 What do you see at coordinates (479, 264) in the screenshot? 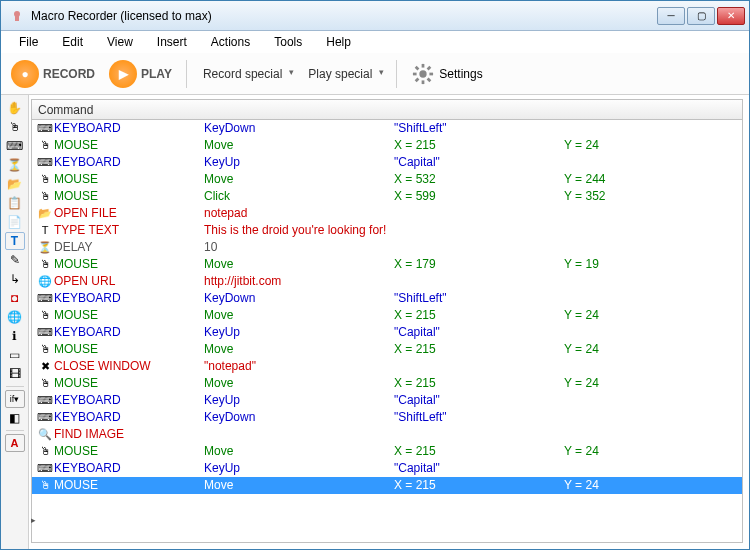
I see `row-param2: X = 179` at bounding box center [479, 264].